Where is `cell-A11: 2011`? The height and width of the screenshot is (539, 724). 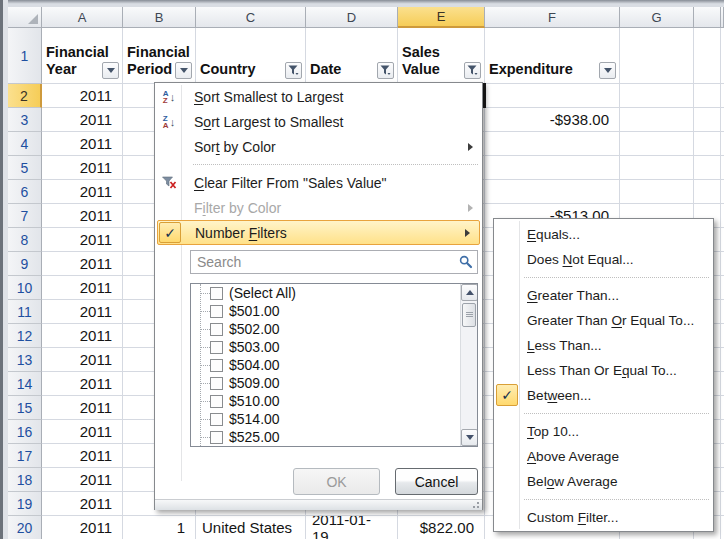
cell-A11: 2011 is located at coordinates (82, 312).